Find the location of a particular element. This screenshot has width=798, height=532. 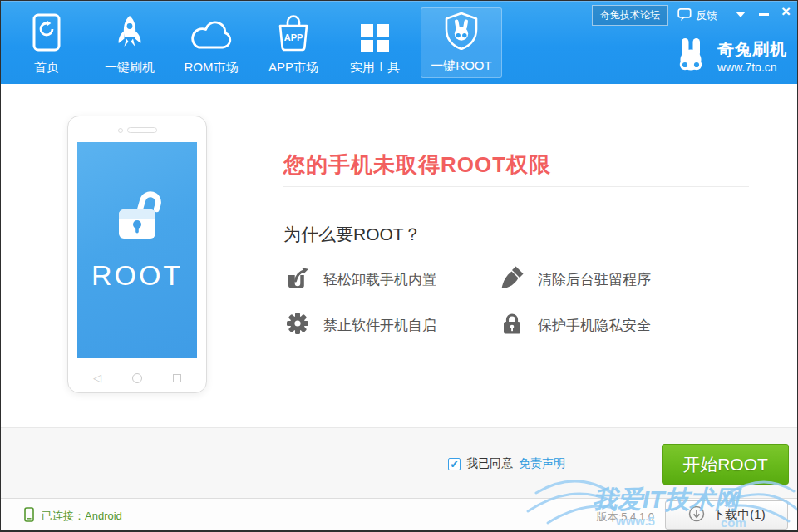

connection-status: 已连接：Android is located at coordinates (73, 515).